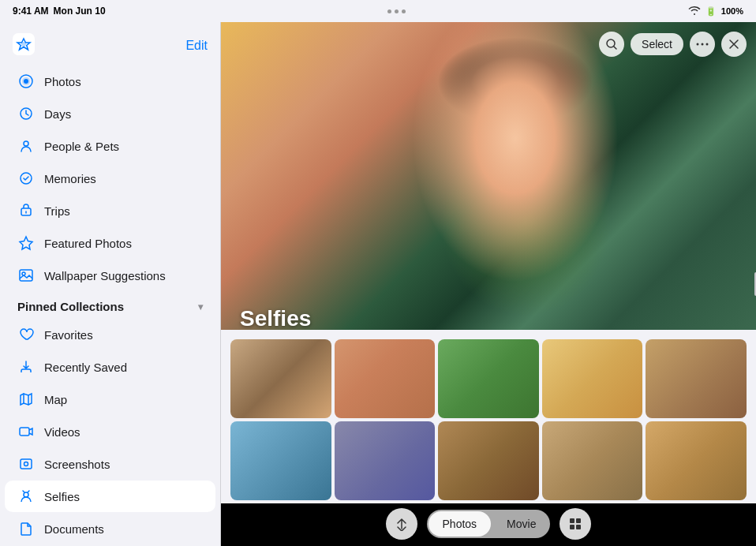 Image resolution: width=756 pixels, height=546 pixels. I want to click on battery-icon: 🔋, so click(711, 11).